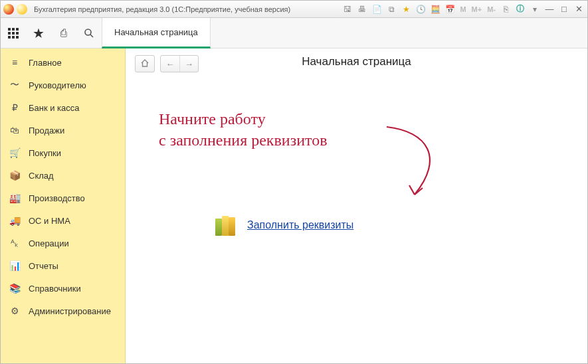  Describe the element at coordinates (450, 9) in the screenshot. I see `toolbar-calendar-icon: 📅` at that location.